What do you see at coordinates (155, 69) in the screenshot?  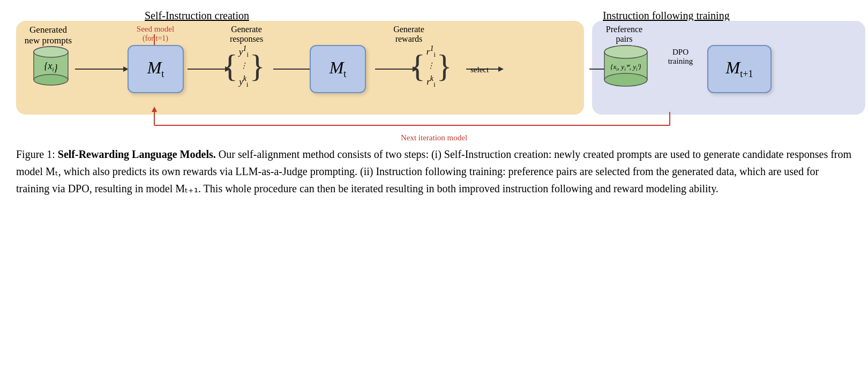 I see `mt-box-1: Mt` at bounding box center [155, 69].